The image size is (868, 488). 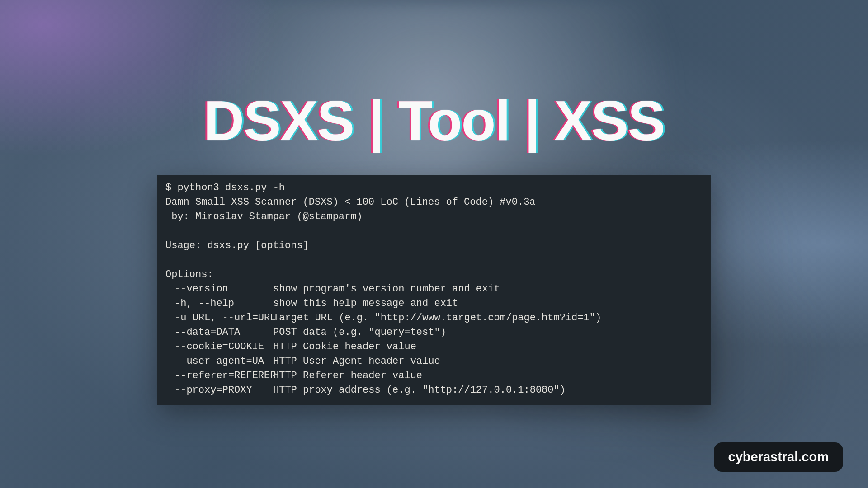 What do you see at coordinates (219, 289) in the screenshot?
I see `option-flag: --version` at bounding box center [219, 289].